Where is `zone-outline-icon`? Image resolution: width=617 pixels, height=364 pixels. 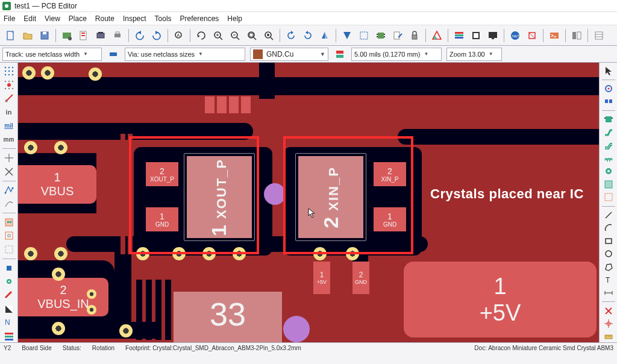 zone-outline-icon is located at coordinates (9, 236).